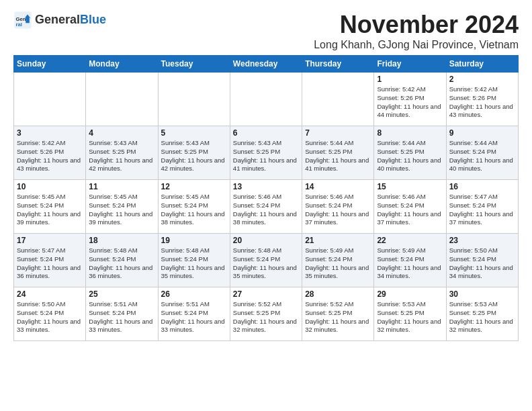  What do you see at coordinates (193, 153) in the screenshot?
I see `calendar-cell: 5Sunrise: 5:43 AMSunset: 5:25 PMDaylight…` at bounding box center [193, 153].